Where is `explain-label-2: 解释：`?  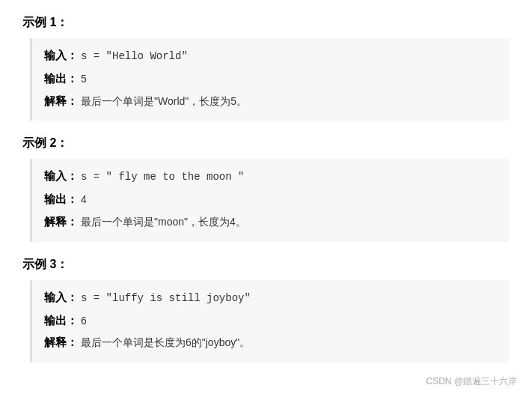 explain-label-2: 解释： is located at coordinates (61, 222).